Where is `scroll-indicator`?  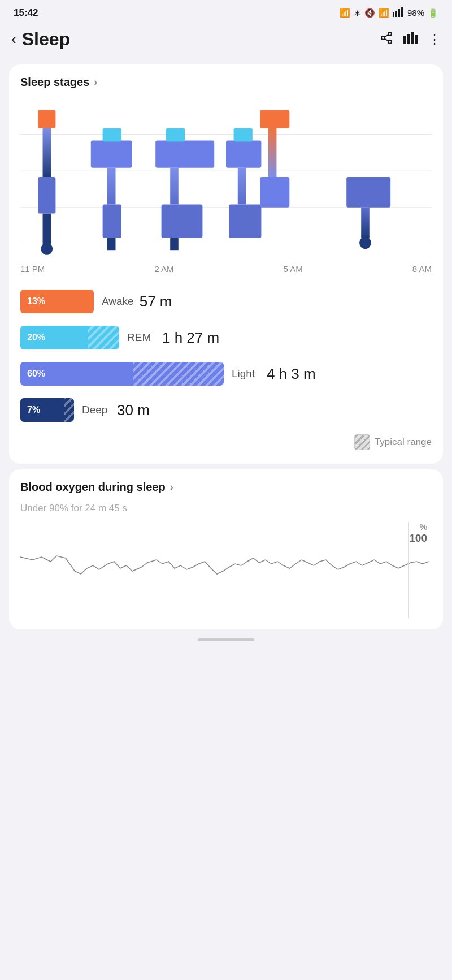
scroll-indicator is located at coordinates (226, 640).